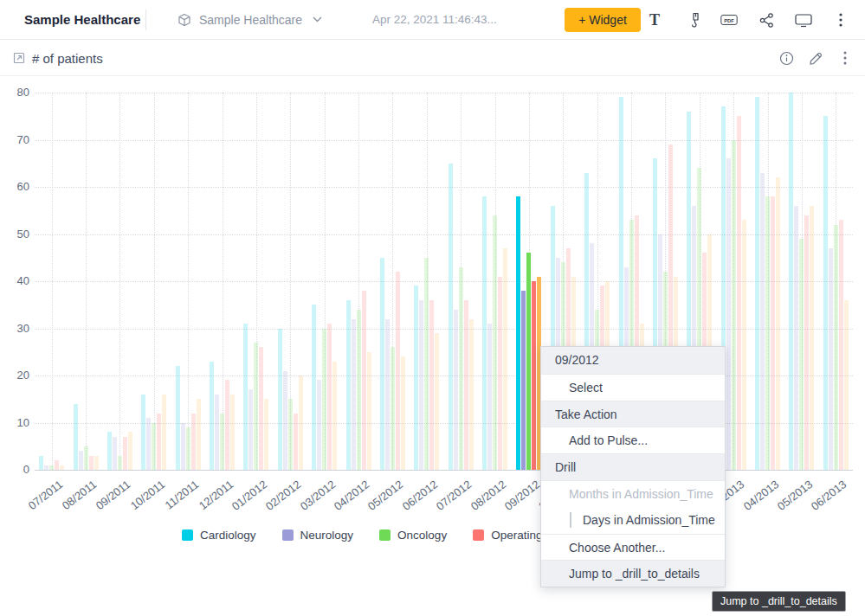  I want to click on bar-Neurology-12/2011, so click(216, 433).